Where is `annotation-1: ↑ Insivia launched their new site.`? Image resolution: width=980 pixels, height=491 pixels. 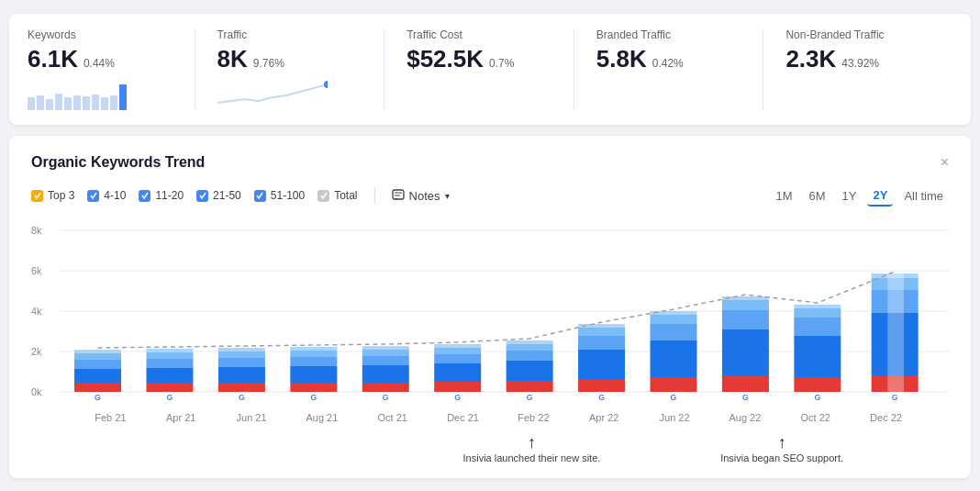
annotation-1: ↑ Insivia launched their new site. is located at coordinates (532, 449).